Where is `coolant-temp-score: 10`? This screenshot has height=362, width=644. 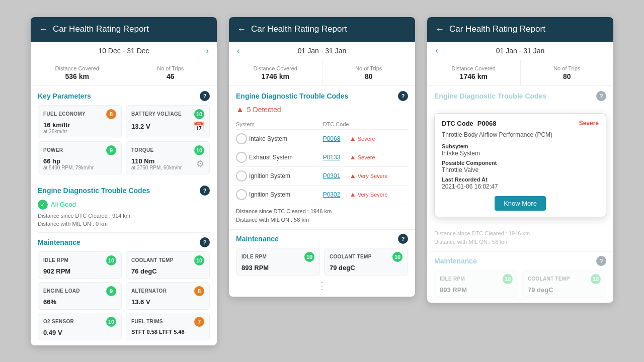
coolant-temp-score: 10 is located at coordinates (199, 260).